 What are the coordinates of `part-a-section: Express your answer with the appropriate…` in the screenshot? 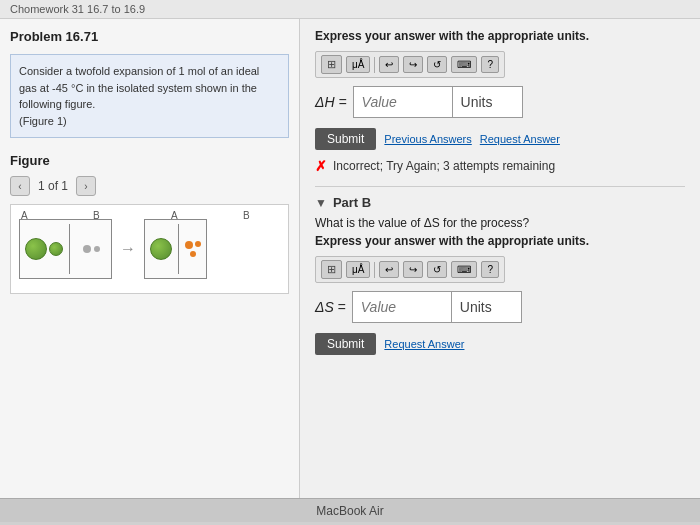 It's located at (500, 102).